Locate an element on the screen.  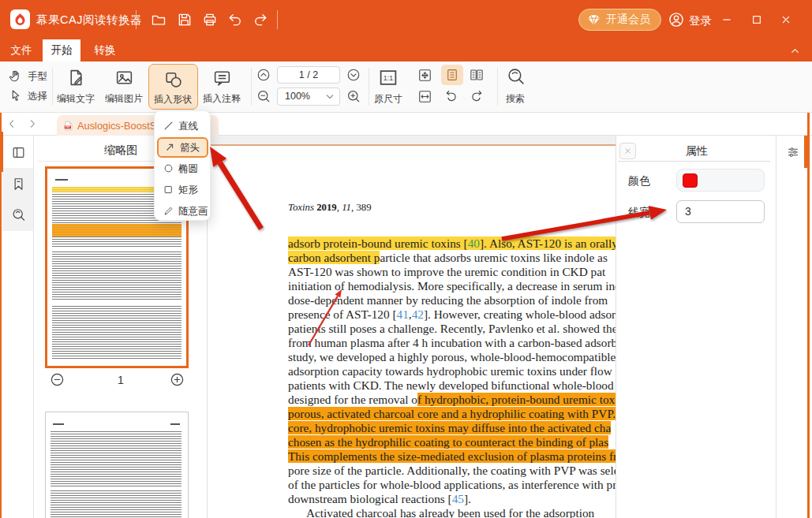
insert-note-button: 插入注释 is located at coordinates (222, 87).